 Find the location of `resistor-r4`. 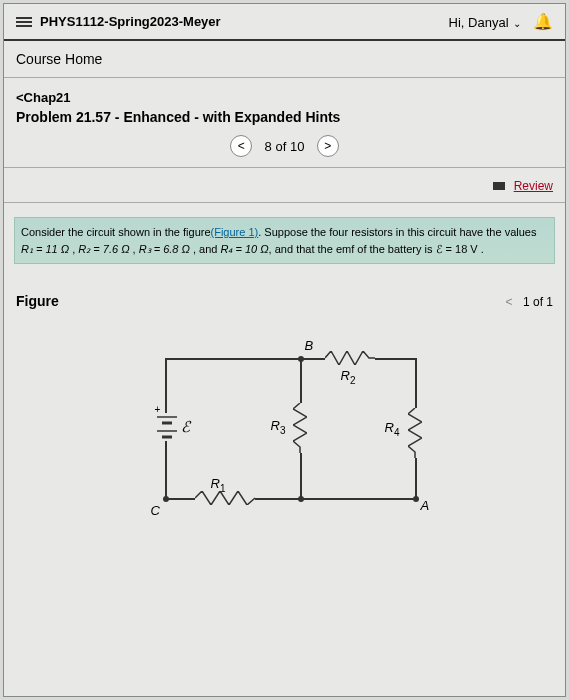

resistor-r4 is located at coordinates (415, 433).